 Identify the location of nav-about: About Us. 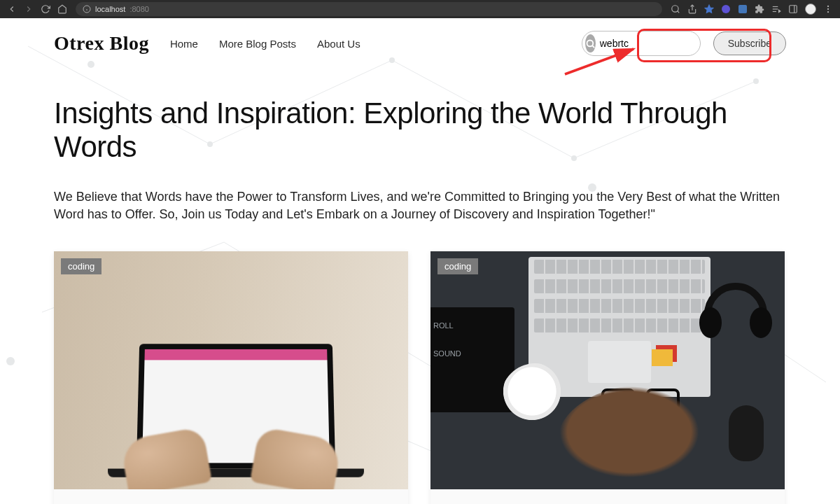
(339, 43).